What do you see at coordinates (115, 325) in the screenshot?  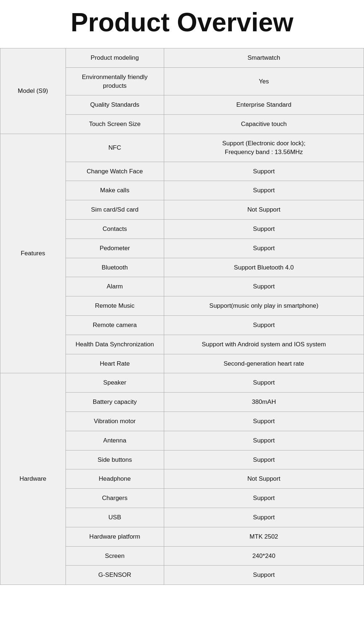 I see `feature-cell: Remote camera` at bounding box center [115, 325].